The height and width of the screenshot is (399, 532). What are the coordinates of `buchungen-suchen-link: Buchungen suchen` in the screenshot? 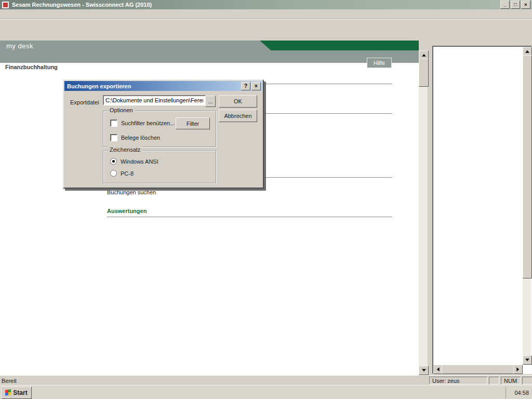 It's located at (131, 192).